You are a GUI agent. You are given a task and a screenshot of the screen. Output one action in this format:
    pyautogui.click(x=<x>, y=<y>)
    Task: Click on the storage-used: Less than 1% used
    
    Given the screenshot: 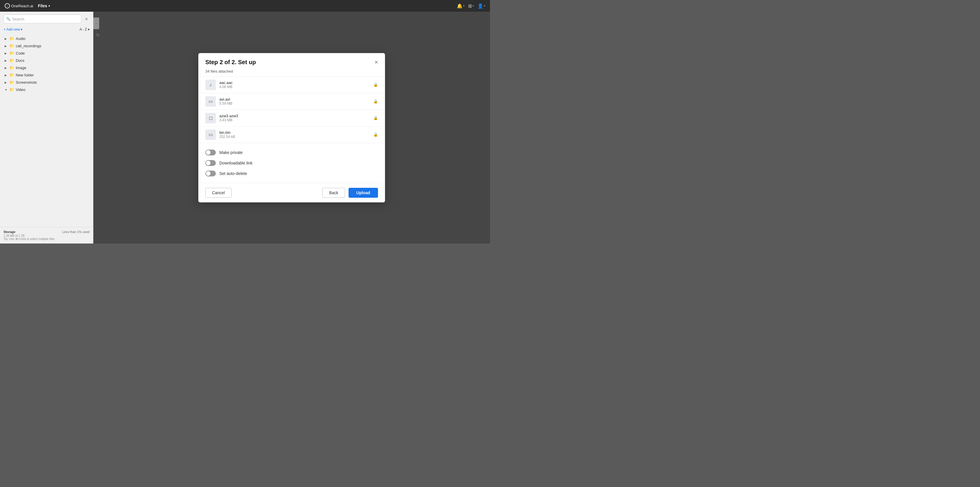 What is the action you would take?
    pyautogui.click(x=76, y=232)
    